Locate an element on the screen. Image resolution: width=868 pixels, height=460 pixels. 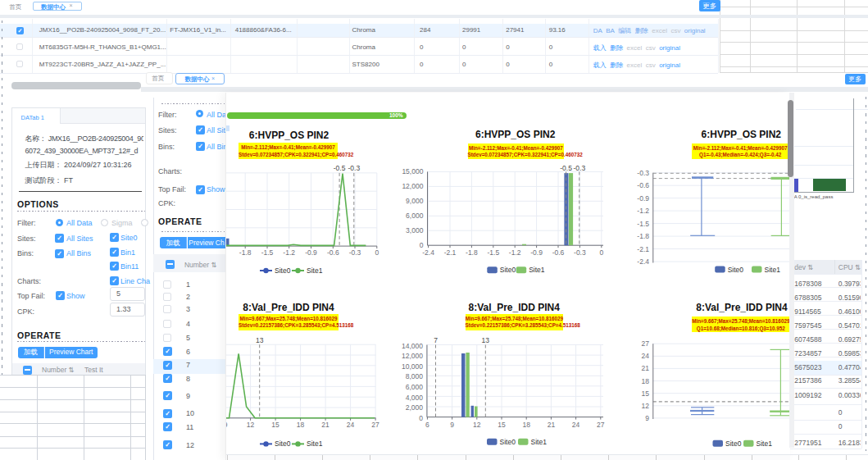
svg-text: 6 is located at coordinates (428, 425).